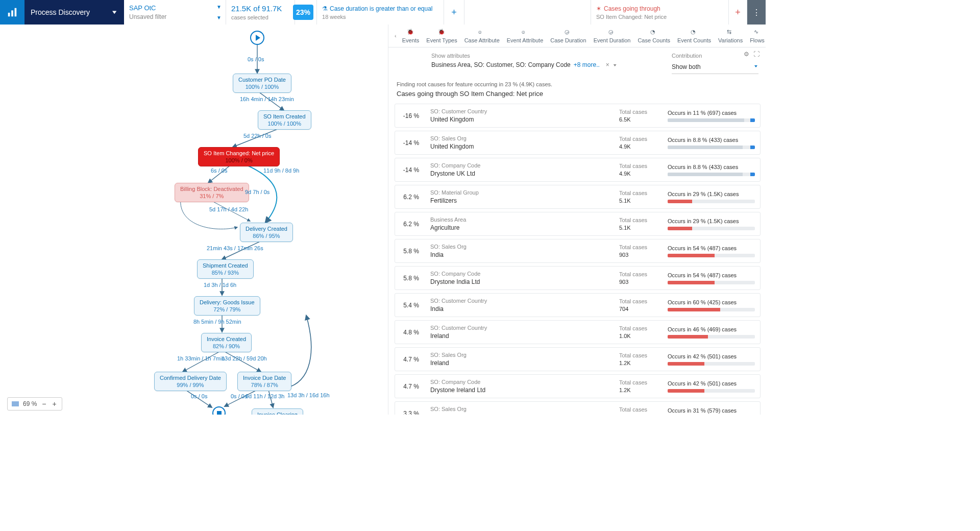  What do you see at coordinates (522, 282) in the screenshot?
I see `rc-value: Drystone India Ltd` at bounding box center [522, 282].